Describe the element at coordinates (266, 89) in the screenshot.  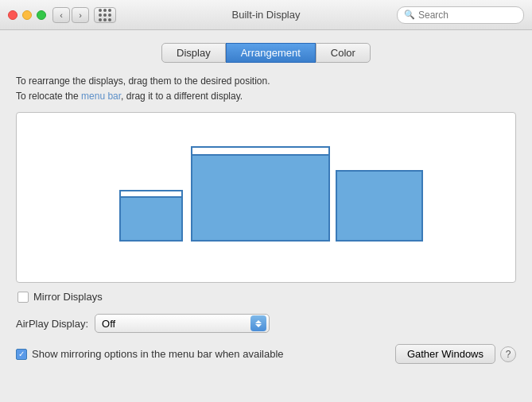
I see `description: To rearrange the displays, drag them to …` at that location.